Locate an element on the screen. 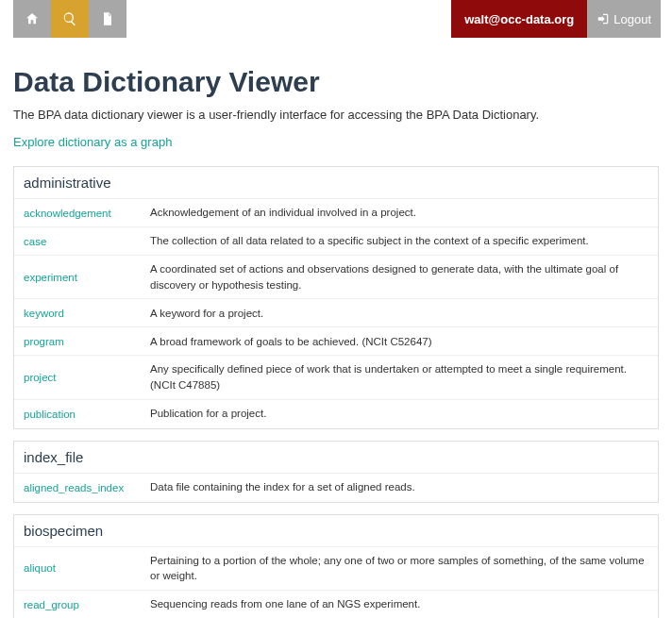 The height and width of the screenshot is (618, 672). term-link: program is located at coordinates (87, 342).